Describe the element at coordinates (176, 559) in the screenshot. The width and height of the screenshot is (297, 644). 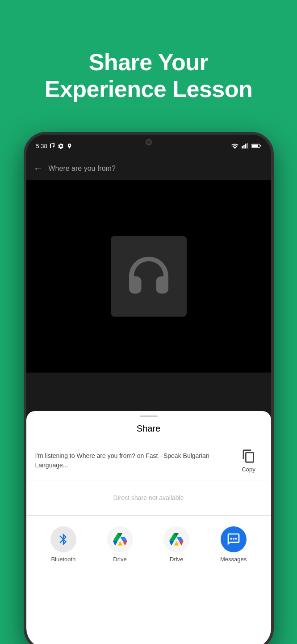
I see `drive-label-2: Drive` at that location.